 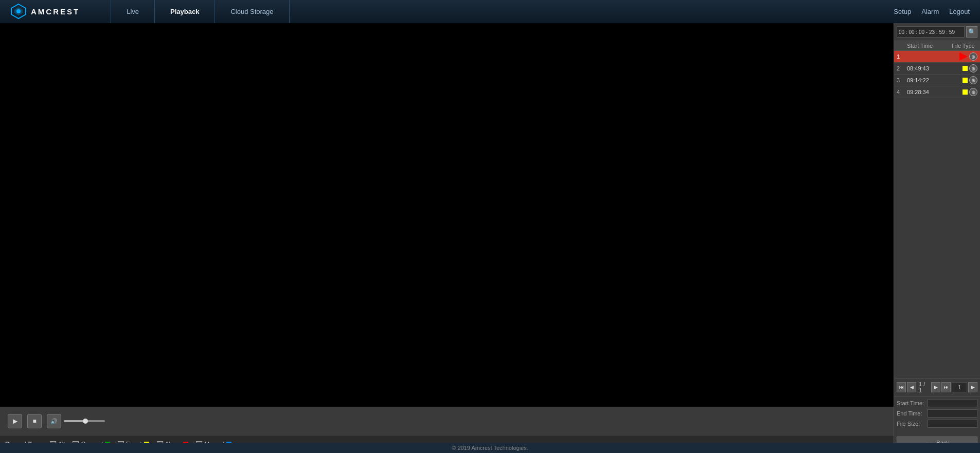 What do you see at coordinates (963, 92) in the screenshot?
I see `file-type-icons-4: ⊕` at bounding box center [963, 92].